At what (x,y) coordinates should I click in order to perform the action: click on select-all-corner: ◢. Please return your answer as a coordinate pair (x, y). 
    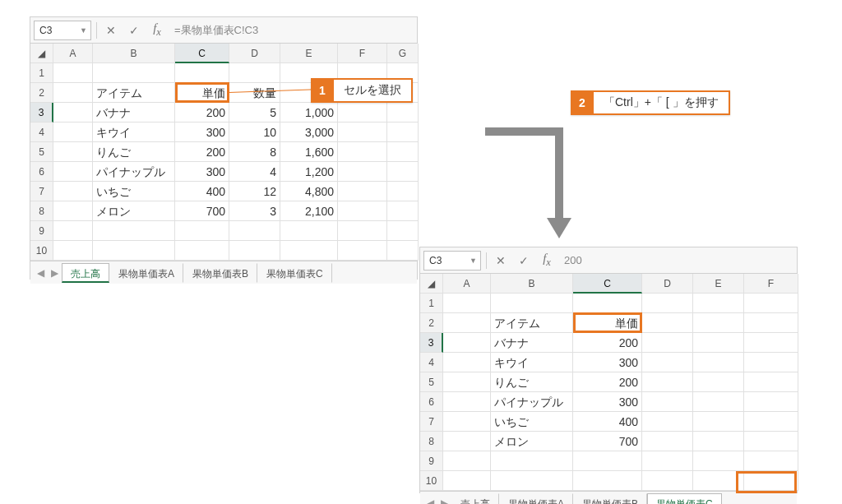
    Looking at the image, I should click on (432, 284).